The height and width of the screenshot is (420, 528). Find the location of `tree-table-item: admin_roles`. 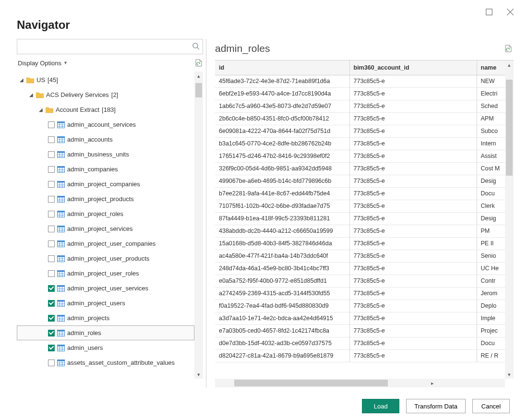

tree-table-item: admin_roles is located at coordinates (106, 333).